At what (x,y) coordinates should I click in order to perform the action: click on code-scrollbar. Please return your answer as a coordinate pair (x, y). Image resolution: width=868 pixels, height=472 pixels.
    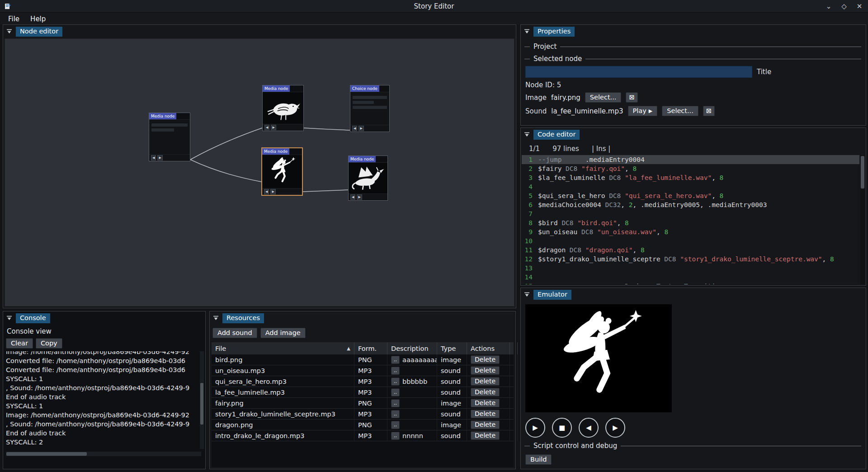
    Looking at the image, I should click on (863, 220).